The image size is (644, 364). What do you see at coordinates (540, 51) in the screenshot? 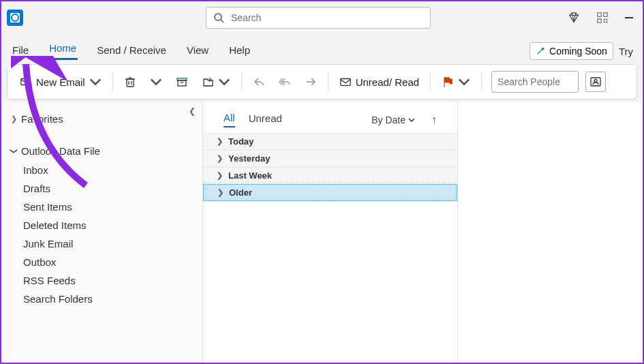
I see `wand-icon` at bounding box center [540, 51].